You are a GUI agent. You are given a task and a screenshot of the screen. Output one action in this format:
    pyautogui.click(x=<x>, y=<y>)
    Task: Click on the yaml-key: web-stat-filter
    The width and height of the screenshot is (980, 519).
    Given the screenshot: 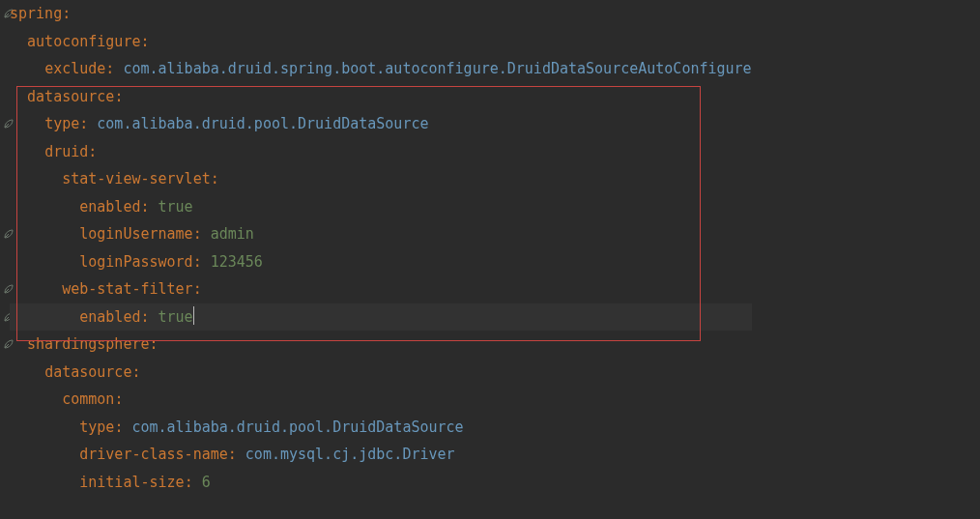 What is the action you would take?
    pyautogui.click(x=128, y=289)
    